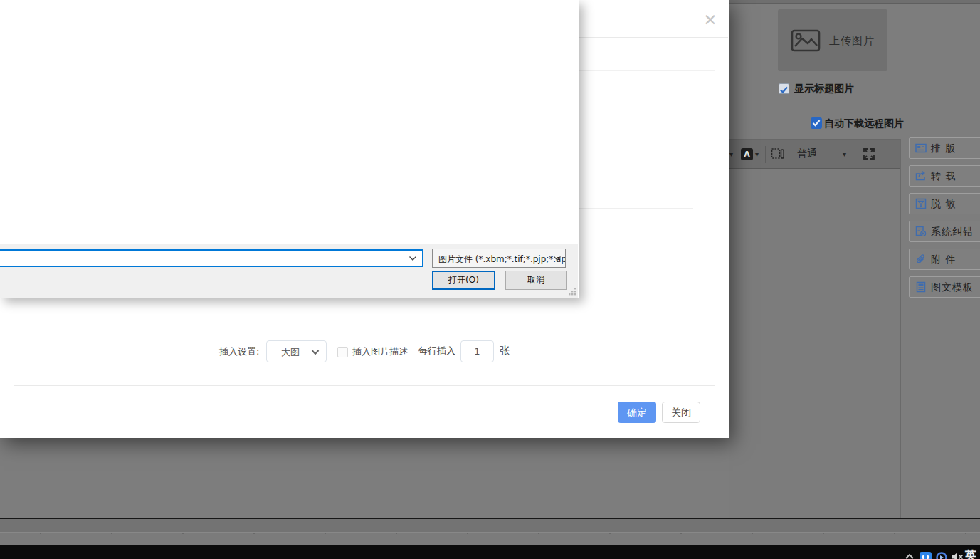 This screenshot has height=559, width=980. I want to click on filetype-select: 图片文件 (*.xbm;*.tif;*.pjp;*.ap, so click(499, 258).